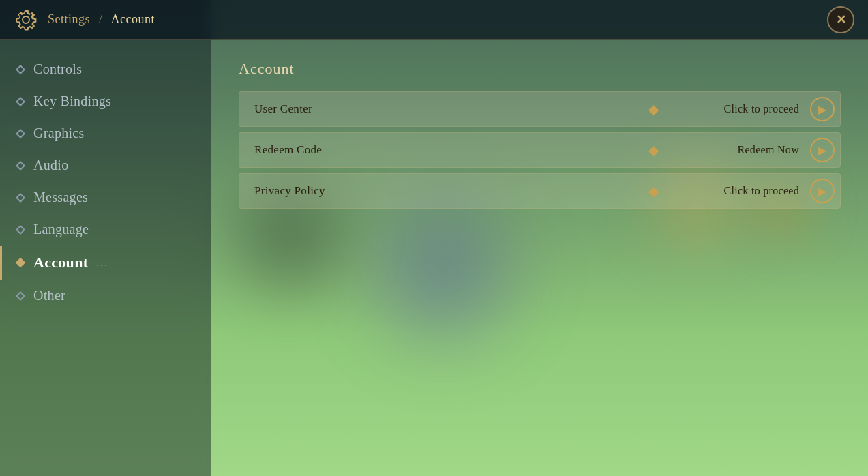  What do you see at coordinates (51, 165) in the screenshot?
I see `sidebar-label-audio: Audio` at bounding box center [51, 165].